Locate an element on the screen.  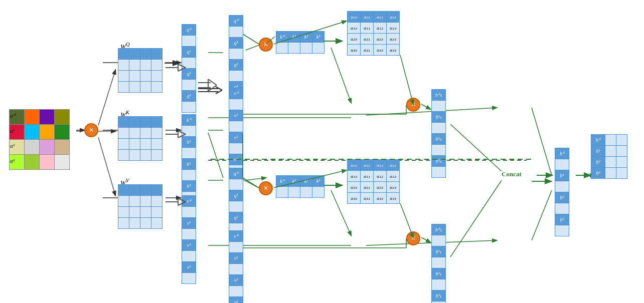
k-row-lower: k⁰ k¹ k² k³ is located at coordinates (300, 186).